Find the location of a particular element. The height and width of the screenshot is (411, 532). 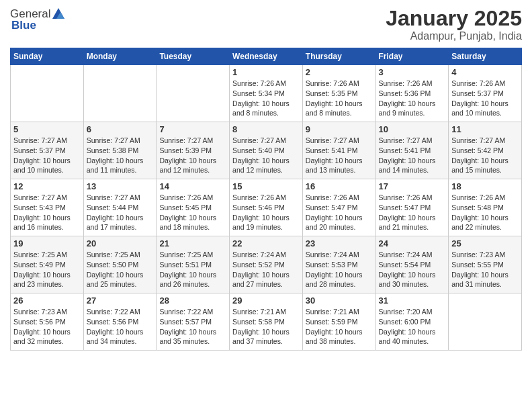

day-info: Sunrise: 7:26 AM Sunset: 5:35 PM Dayligh… is located at coordinates (339, 98).